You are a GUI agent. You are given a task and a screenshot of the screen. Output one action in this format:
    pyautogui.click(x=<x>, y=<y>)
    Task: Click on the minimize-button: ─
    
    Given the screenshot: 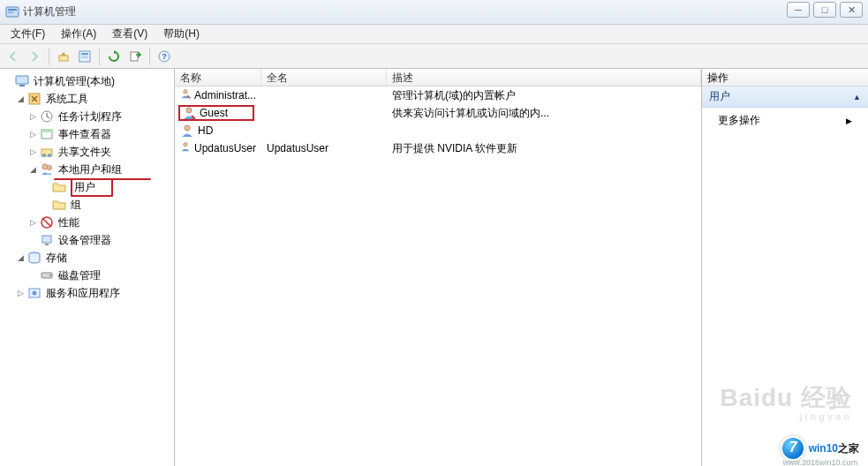 What is the action you would take?
    pyautogui.click(x=798, y=10)
    